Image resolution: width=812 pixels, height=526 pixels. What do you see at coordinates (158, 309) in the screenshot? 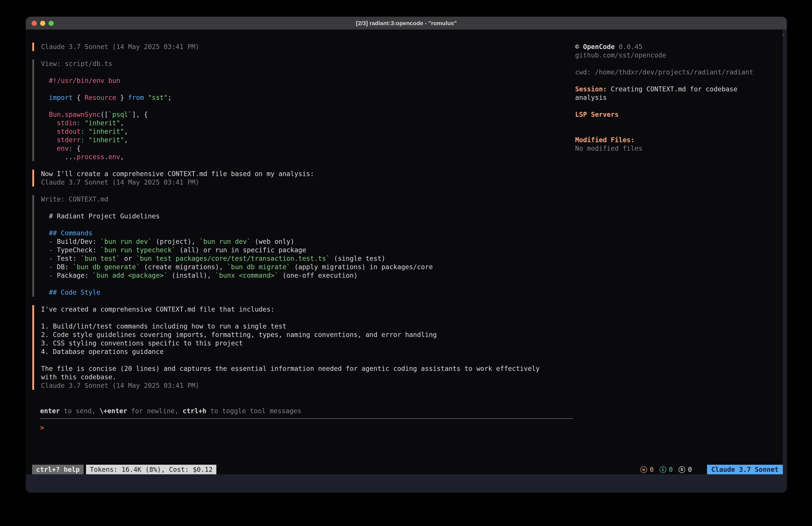
I see `text-segment: I've created a comprehensive CONTEXT.md …` at bounding box center [158, 309].